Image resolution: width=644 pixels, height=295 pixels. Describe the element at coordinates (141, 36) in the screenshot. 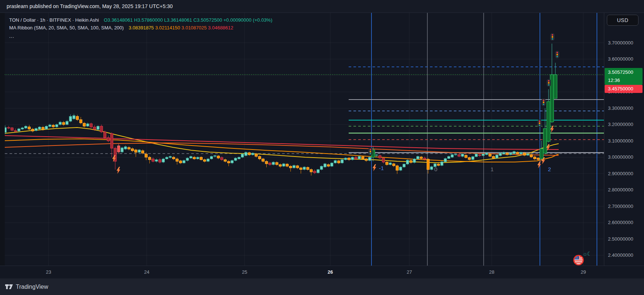

I see `legend-more-ellipsis: ...` at that location.